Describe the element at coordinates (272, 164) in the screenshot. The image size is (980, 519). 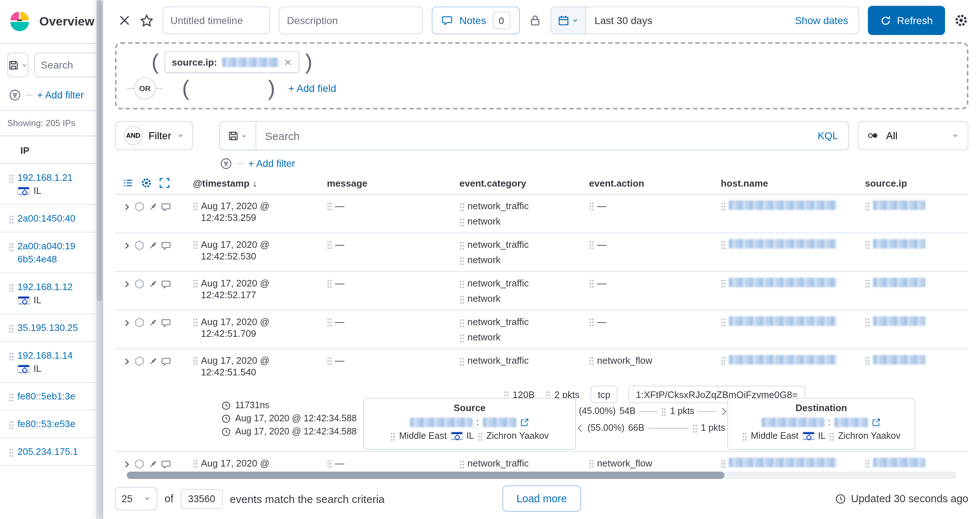
I see `timeline-add-filter-button: + Add filter` at that location.